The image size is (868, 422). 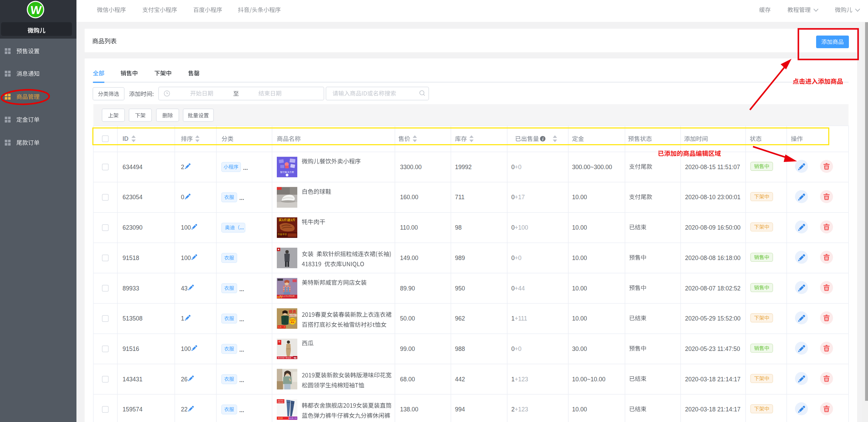 What do you see at coordinates (464, 167) in the screenshot?
I see `svg-text: 19992` at bounding box center [464, 167].